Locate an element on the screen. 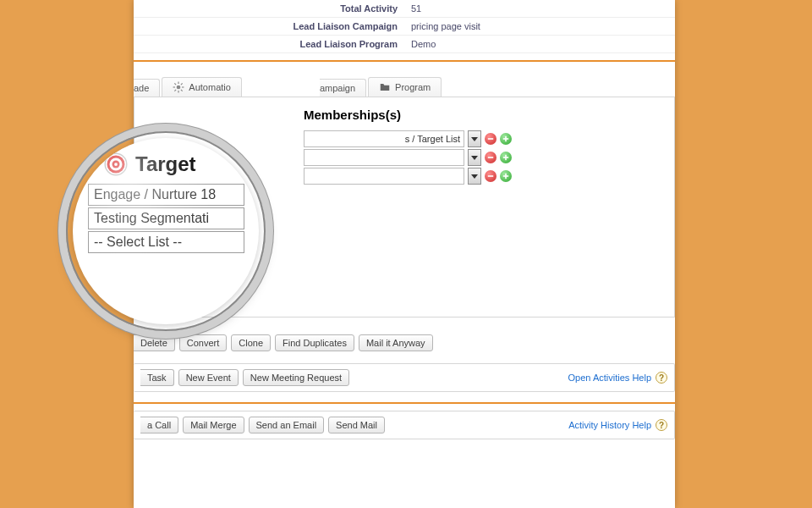  memberships-heading: Memberships(s) is located at coordinates (485, 115).